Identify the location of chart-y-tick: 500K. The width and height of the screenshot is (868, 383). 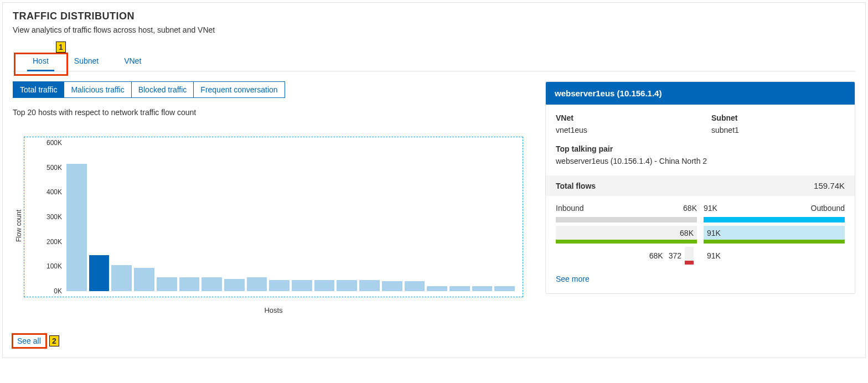
(51, 168).